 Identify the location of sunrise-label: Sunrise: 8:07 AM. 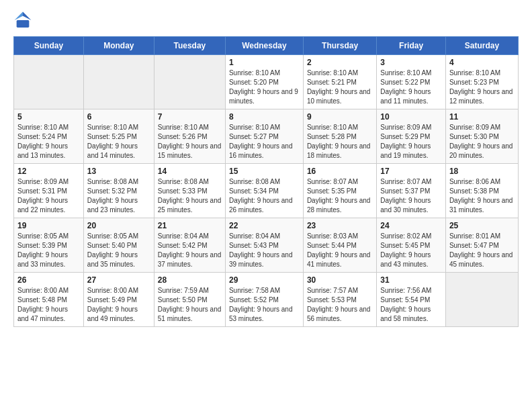
(406, 181).